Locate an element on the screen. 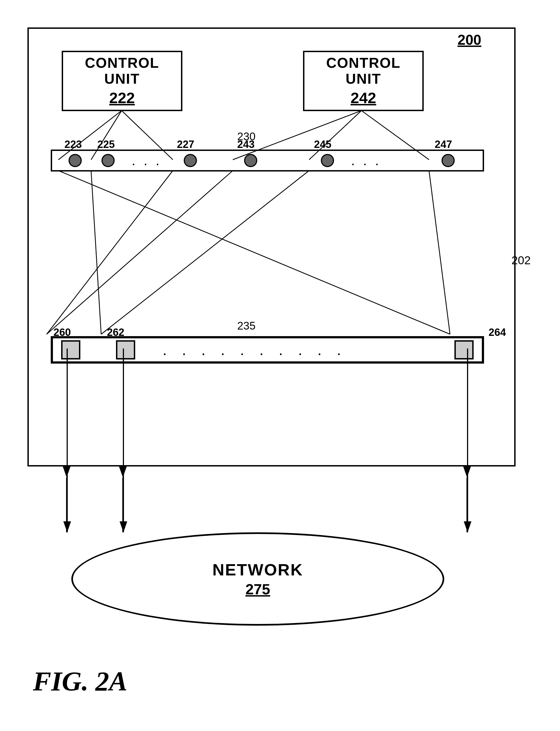  dots-right: . . . is located at coordinates (366, 160).